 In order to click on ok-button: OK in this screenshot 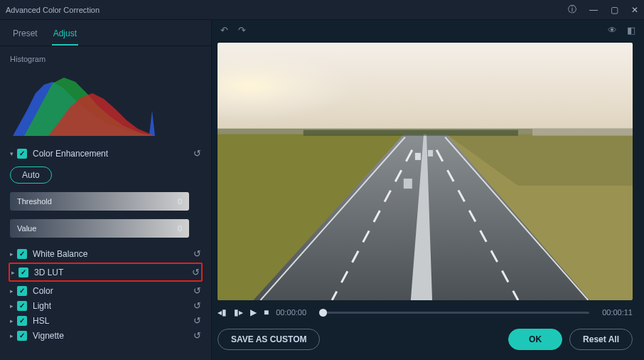, I will do `click(535, 339)`.